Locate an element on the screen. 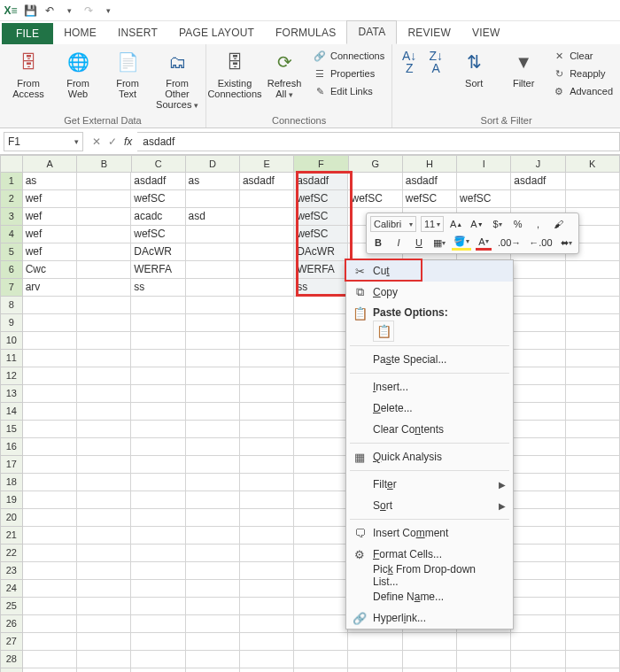 The width and height of the screenshot is (620, 672). ctx-insert: Insert... is located at coordinates (430, 387).